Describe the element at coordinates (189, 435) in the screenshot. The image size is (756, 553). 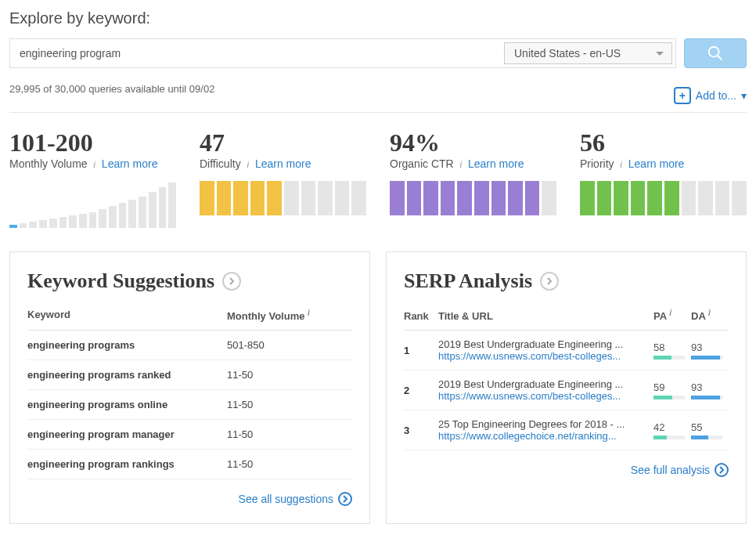
I see `table-row: engineering program manager11-50` at that location.